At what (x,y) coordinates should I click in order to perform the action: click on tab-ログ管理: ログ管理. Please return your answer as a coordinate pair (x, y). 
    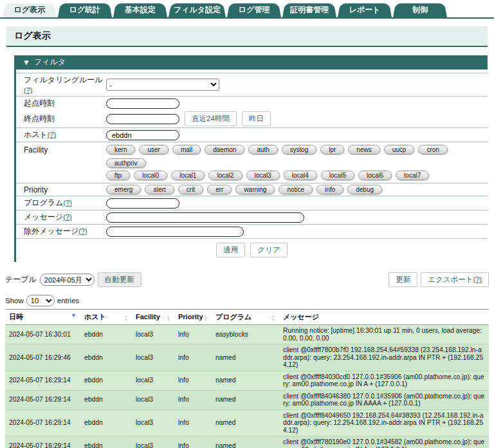
    Looking at the image, I should click on (254, 10).